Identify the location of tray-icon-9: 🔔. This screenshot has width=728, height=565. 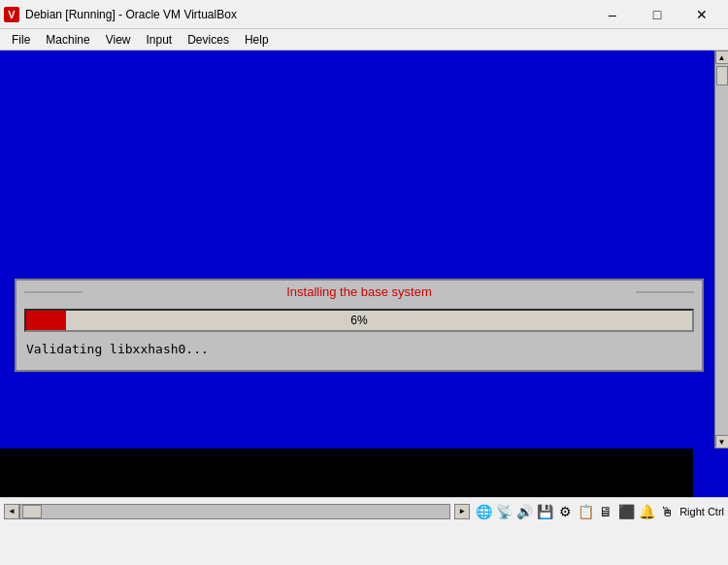
(646, 512).